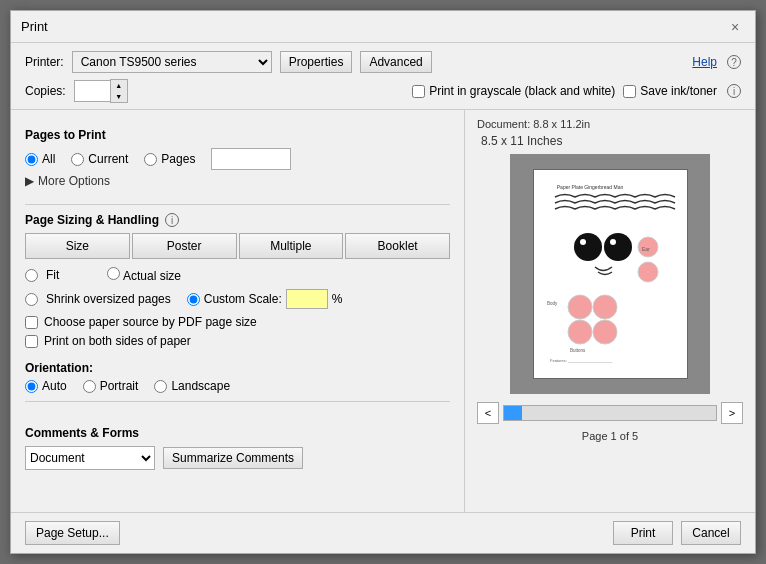 The width and height of the screenshot is (766, 564). What do you see at coordinates (534, 124) in the screenshot?
I see `doc-info: Document: 8.8 x 11.2in` at bounding box center [534, 124].